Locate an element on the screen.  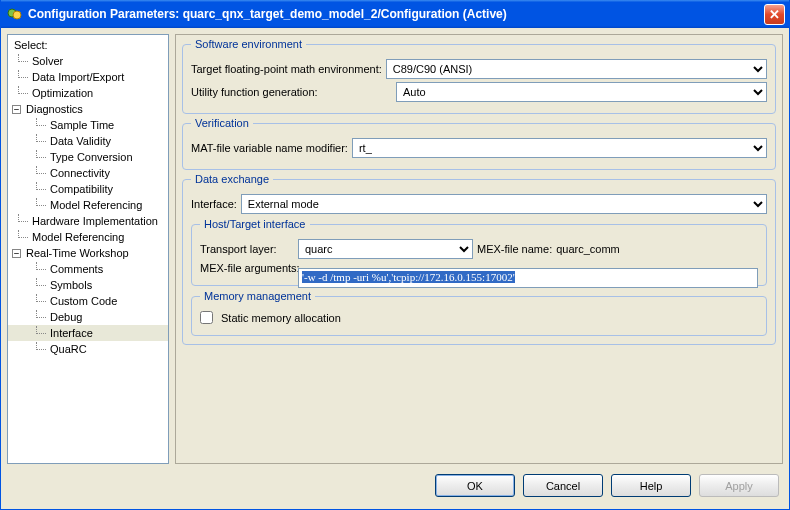
legend: Memory management is located at coordinates (258, 296).